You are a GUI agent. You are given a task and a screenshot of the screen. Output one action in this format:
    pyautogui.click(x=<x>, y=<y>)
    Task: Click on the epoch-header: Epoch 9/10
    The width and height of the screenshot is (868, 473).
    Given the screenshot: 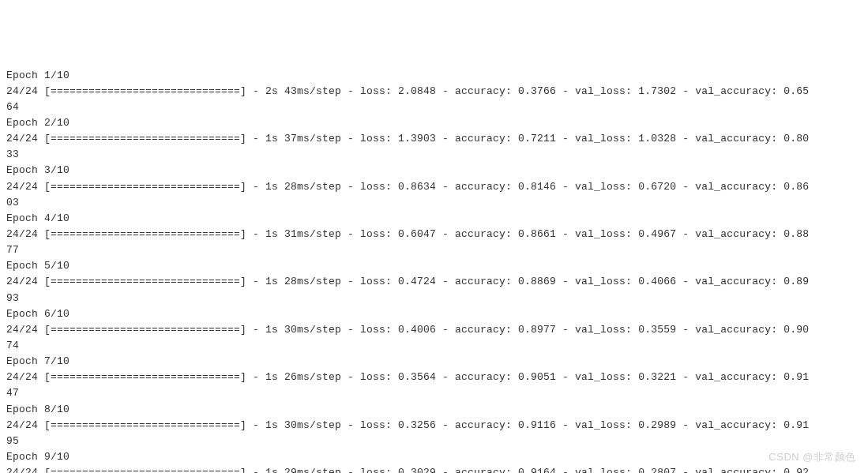 What is the action you would take?
    pyautogui.click(x=434, y=457)
    